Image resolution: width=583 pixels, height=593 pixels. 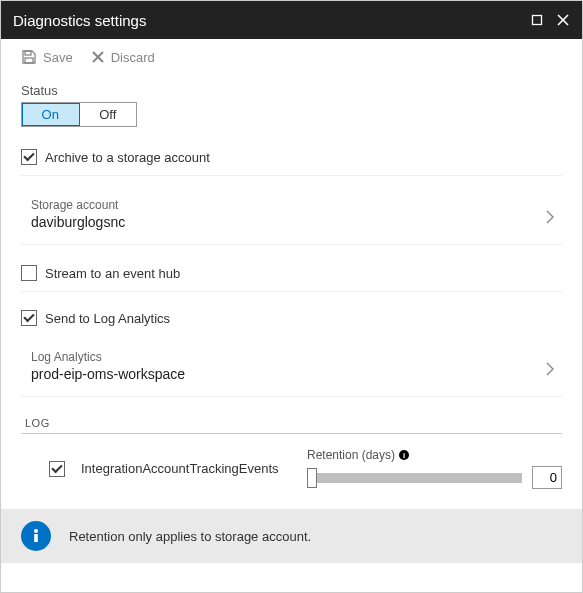 What do you see at coordinates (292, 536) in the screenshot?
I see `info-banner: Retention only applies to storage accoun…` at bounding box center [292, 536].